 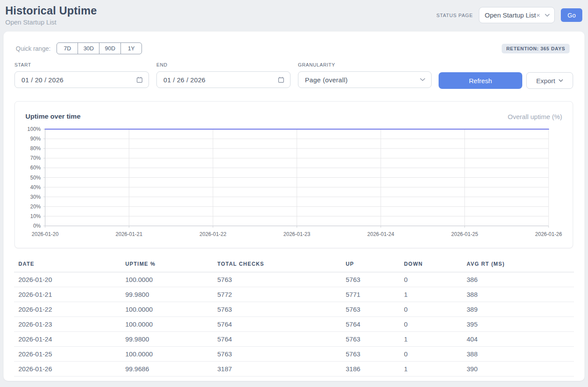 What do you see at coordinates (535, 116) in the screenshot?
I see `chart-legend: Overall uptime (%)` at bounding box center [535, 116].